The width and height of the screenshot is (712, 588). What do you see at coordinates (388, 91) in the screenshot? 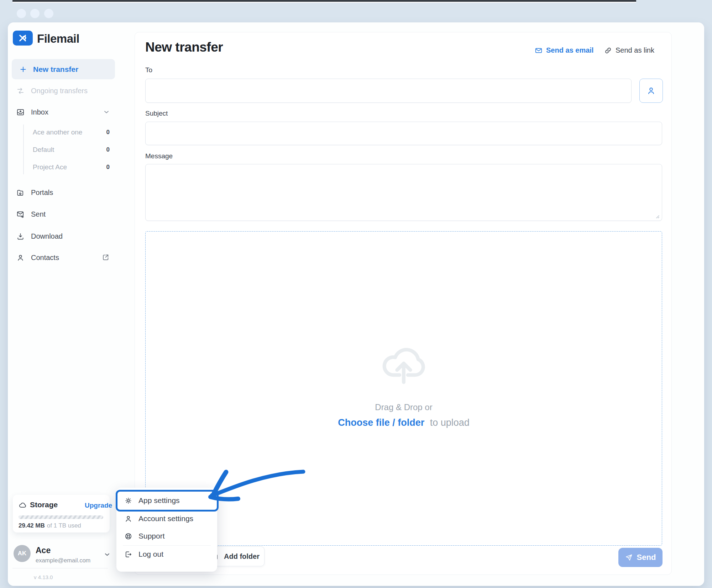
I see `to-input` at bounding box center [388, 91].